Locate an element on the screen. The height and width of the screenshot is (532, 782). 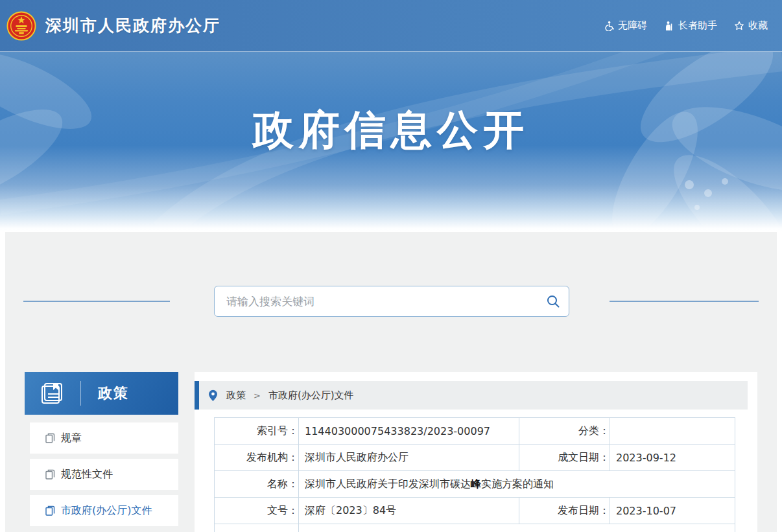
document-name-label: 名称： is located at coordinates (257, 485).